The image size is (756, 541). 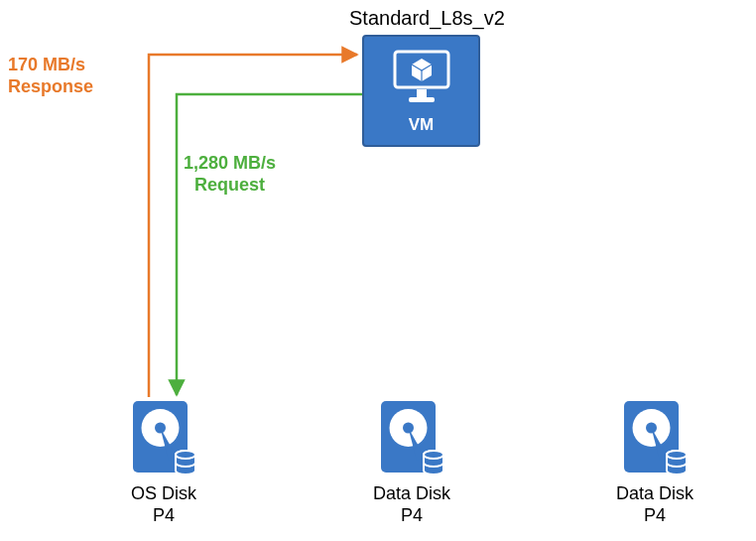 I want to click on vm-monitor-icon, so click(x=422, y=78).